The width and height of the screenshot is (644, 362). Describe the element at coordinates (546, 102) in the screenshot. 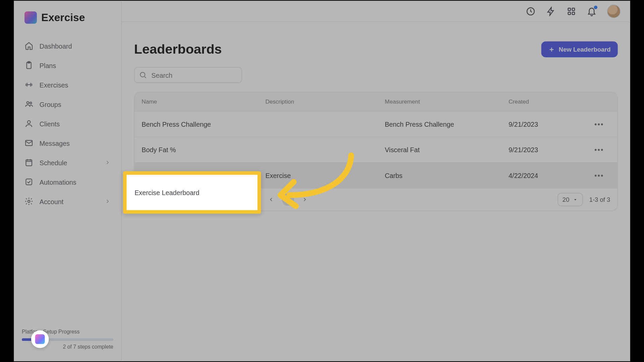

I see `column-header: Created` at that location.